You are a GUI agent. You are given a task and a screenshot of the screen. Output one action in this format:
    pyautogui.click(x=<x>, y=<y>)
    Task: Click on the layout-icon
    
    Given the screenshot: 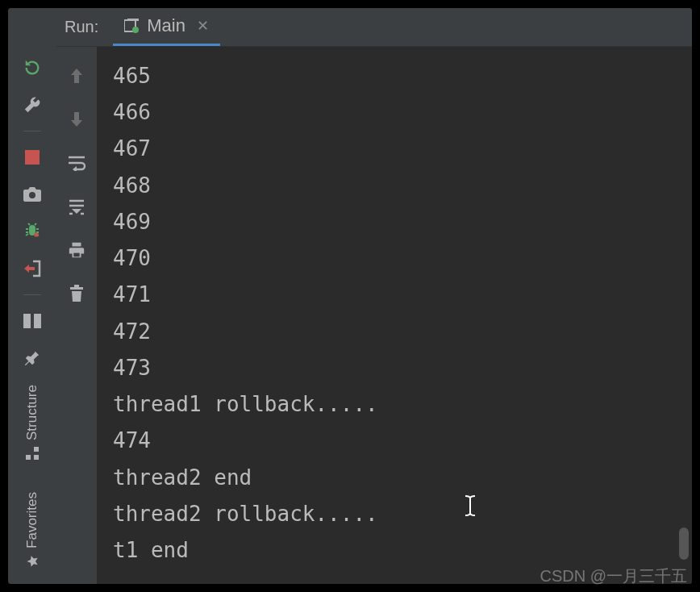 What is the action you would take?
    pyautogui.click(x=32, y=321)
    